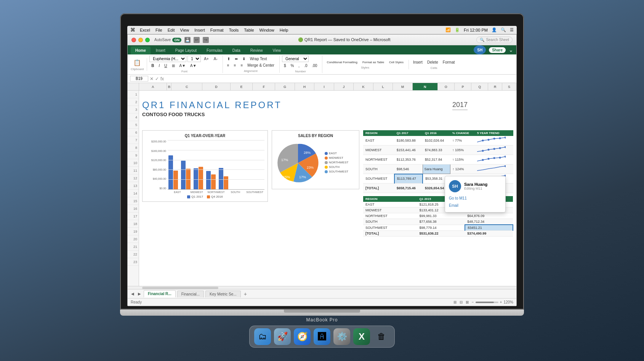 This screenshot has height=361, width=644. I want to click on scrollbar-thumb, so click(180, 288).